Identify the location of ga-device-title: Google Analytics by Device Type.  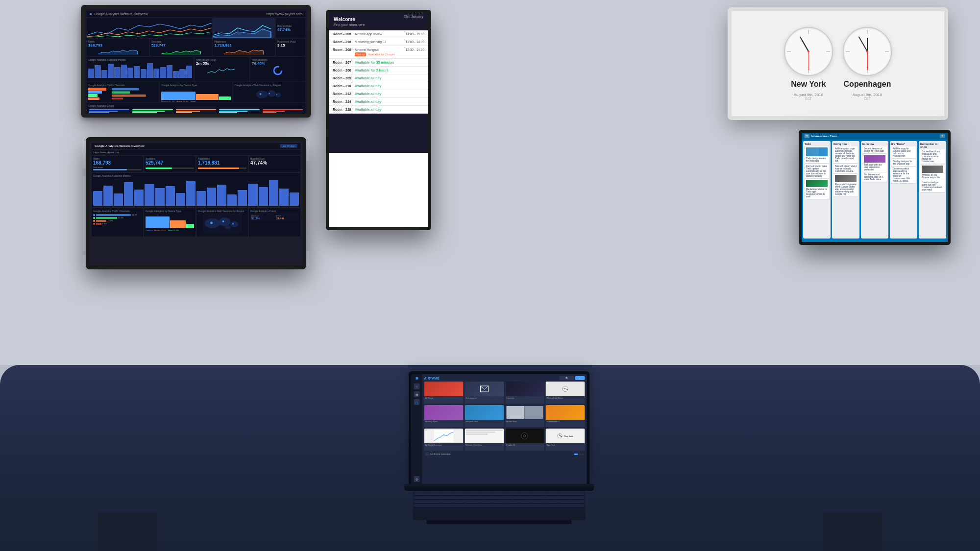
(170, 211).